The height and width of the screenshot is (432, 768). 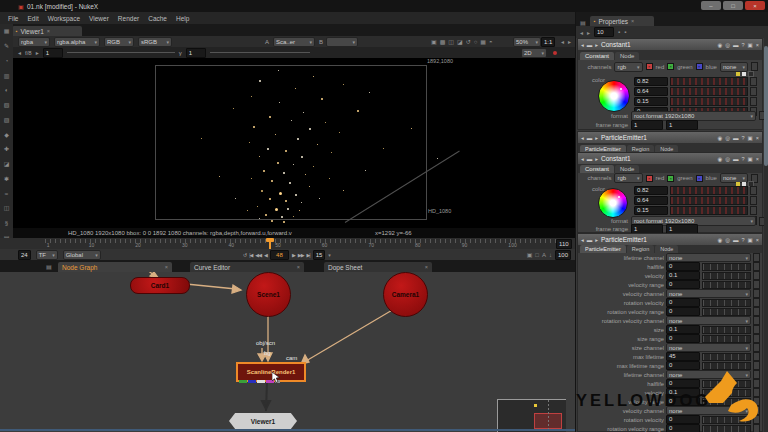 I want to click on tab-curve-editor: Curve Editor ×, so click(x=247, y=267).